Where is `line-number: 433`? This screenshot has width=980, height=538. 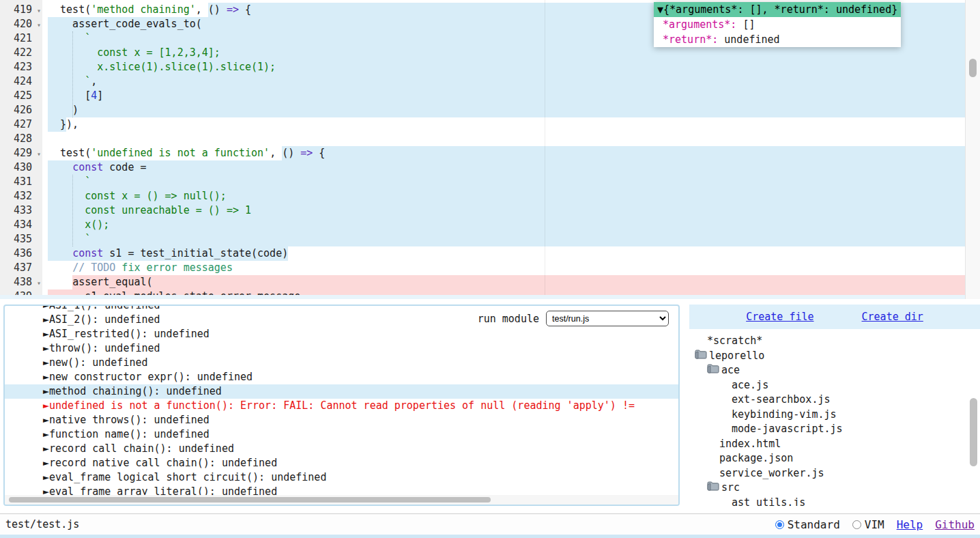
line-number: 433 is located at coordinates (21, 210).